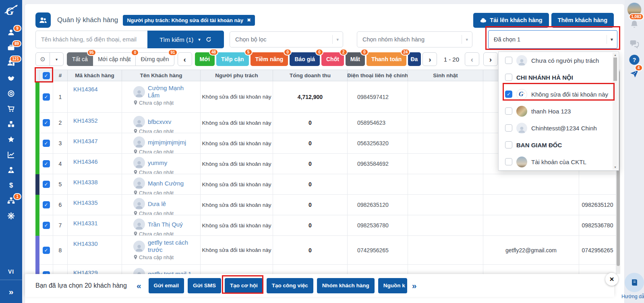  I want to click on close-selection-button: ×, so click(612, 279).